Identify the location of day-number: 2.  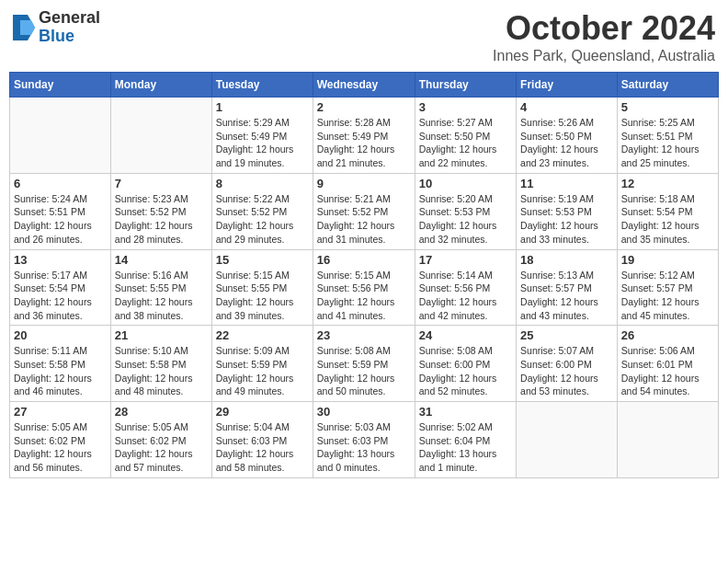
(364, 107).